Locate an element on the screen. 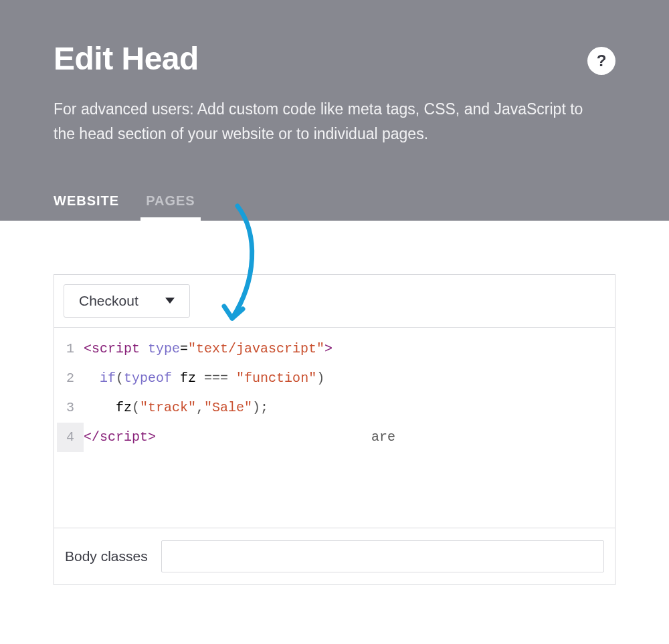 The width and height of the screenshot is (669, 644). body-classes-row: Body classes is located at coordinates (334, 556).